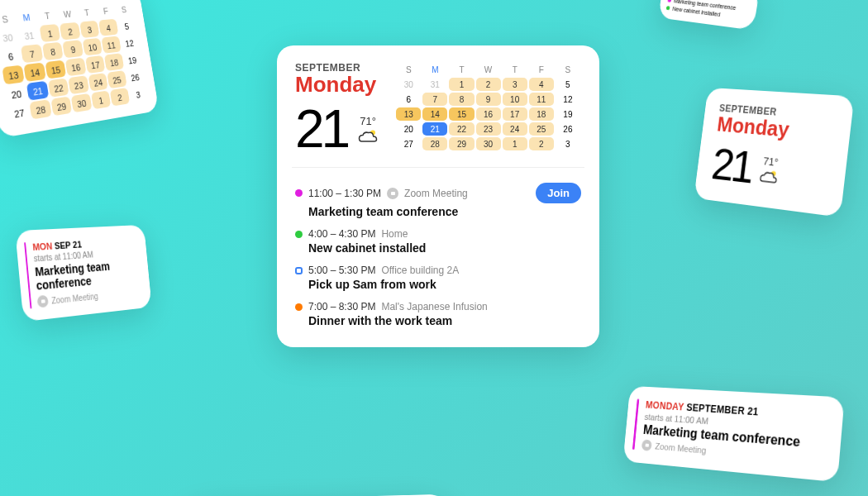 Image resolution: width=868 pixels, height=496 pixels. Describe the element at coordinates (438, 284) in the screenshot. I see `event-title: Pick up Sam from work` at that location.